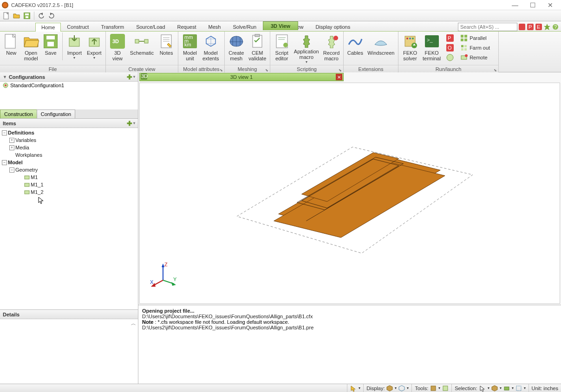 The width and height of the screenshot is (561, 392). I want to click on app-macro-button: Application macro▾, so click(307, 49).